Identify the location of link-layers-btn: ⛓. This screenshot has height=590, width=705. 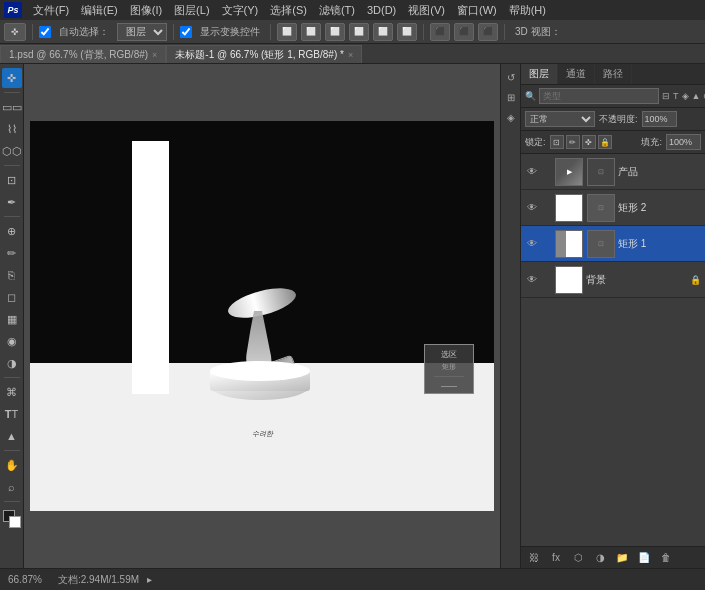
(534, 558).